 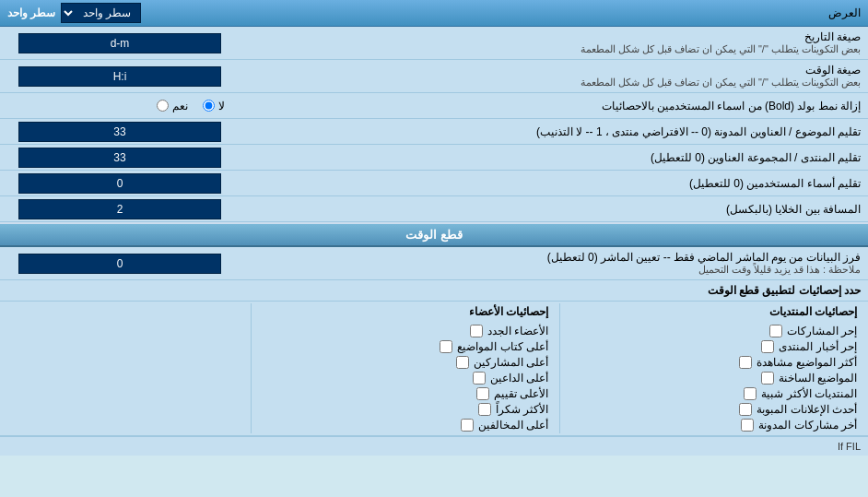 I want to click on time-cut-section-bar: قطع الوقت, so click(x=434, y=234).